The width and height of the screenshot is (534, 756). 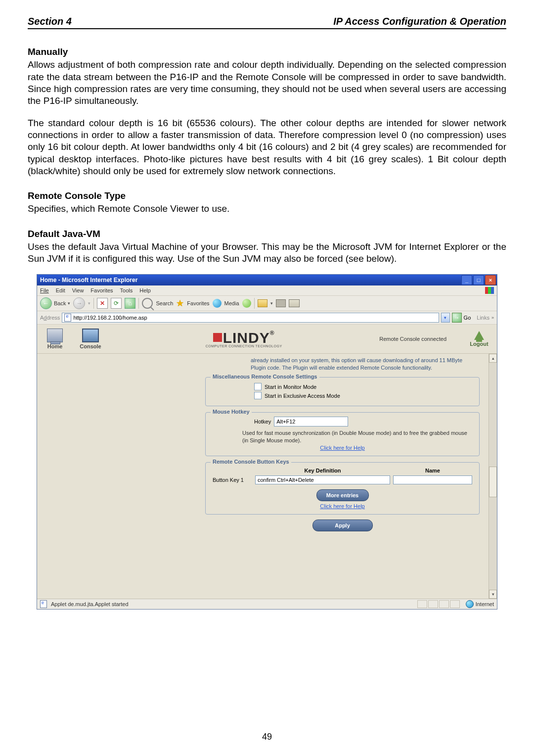 I want to click on favorites-button: Favorites, so click(x=198, y=303).